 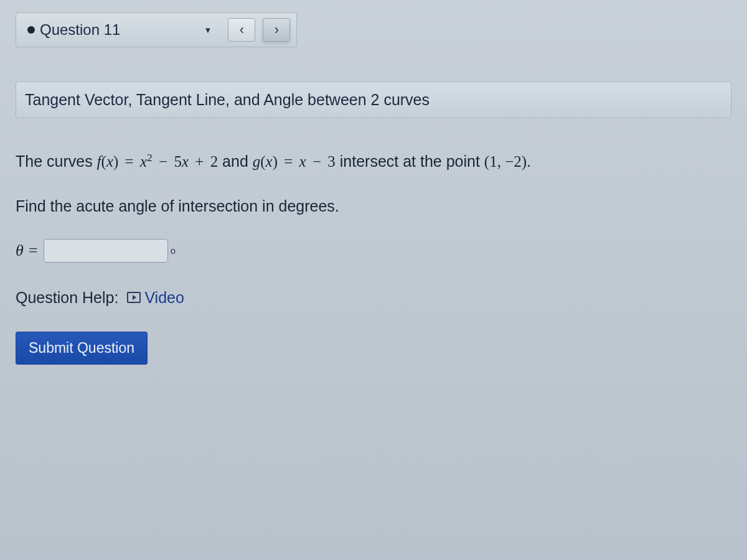 What do you see at coordinates (374, 251) in the screenshot?
I see `answer-row: θ = o` at bounding box center [374, 251].